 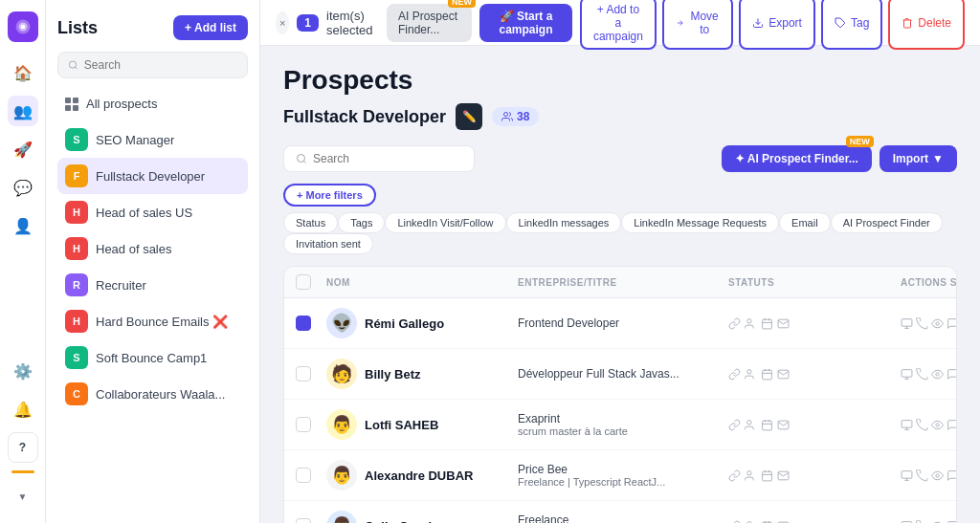 What do you see at coordinates (77, 212) in the screenshot?
I see `sidebar-item-icon: H` at bounding box center [77, 212].